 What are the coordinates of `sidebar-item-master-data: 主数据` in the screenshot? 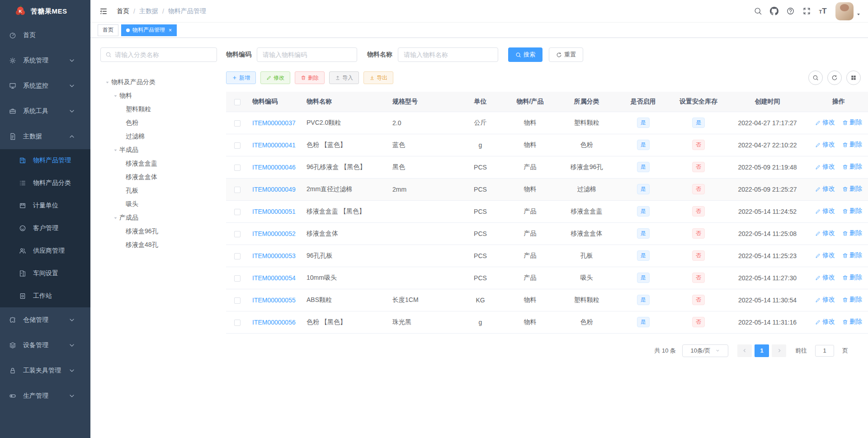 It's located at (45, 137).